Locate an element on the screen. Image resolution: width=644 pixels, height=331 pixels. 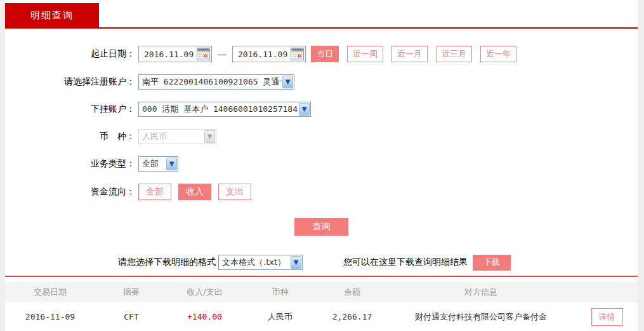
download-button: 下载 is located at coordinates (492, 263).